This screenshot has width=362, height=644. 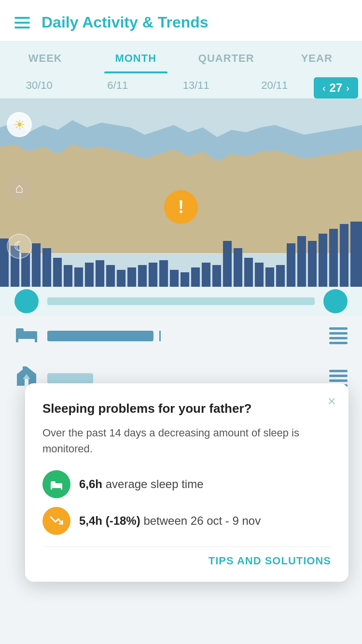 What do you see at coordinates (181, 336) in the screenshot?
I see `sleep-bottom-row` at bounding box center [181, 336].